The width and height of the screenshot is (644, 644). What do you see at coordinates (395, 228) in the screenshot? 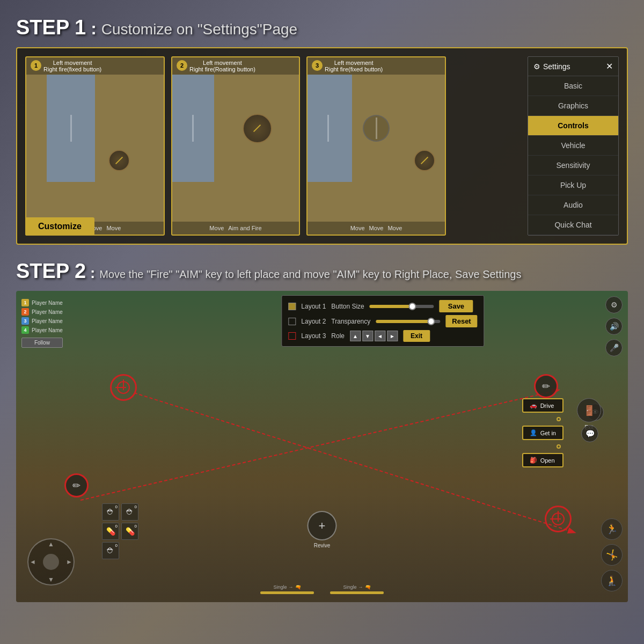
I see `layout3-label3: Move` at bounding box center [395, 228].